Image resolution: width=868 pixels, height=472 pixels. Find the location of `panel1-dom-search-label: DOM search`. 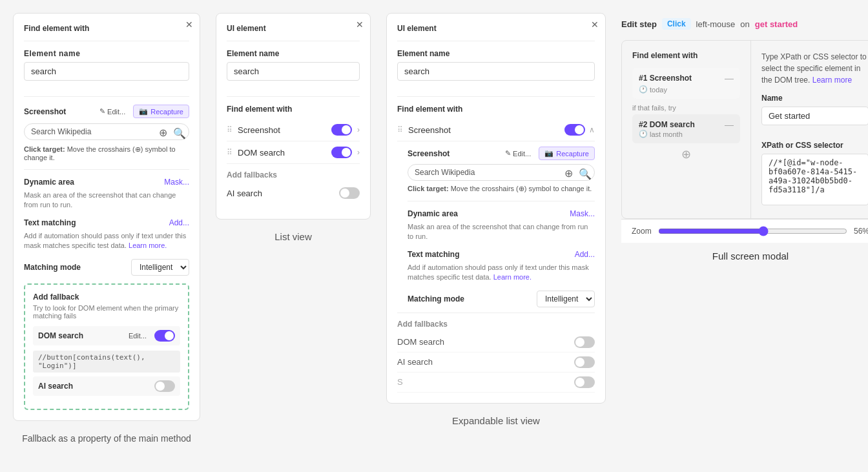

panel1-dom-search-label: DOM search is located at coordinates (61, 336).